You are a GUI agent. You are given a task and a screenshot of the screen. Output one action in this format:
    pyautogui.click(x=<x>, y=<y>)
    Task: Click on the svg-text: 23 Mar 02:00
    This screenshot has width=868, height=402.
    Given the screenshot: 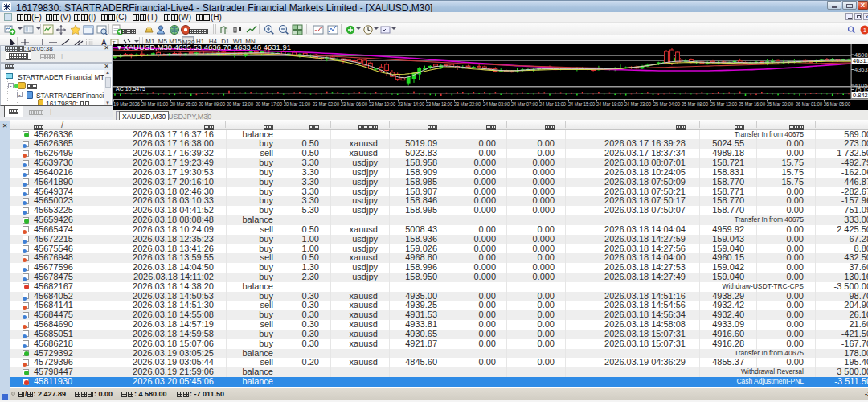 What is the action you would take?
    pyautogui.click(x=326, y=105)
    